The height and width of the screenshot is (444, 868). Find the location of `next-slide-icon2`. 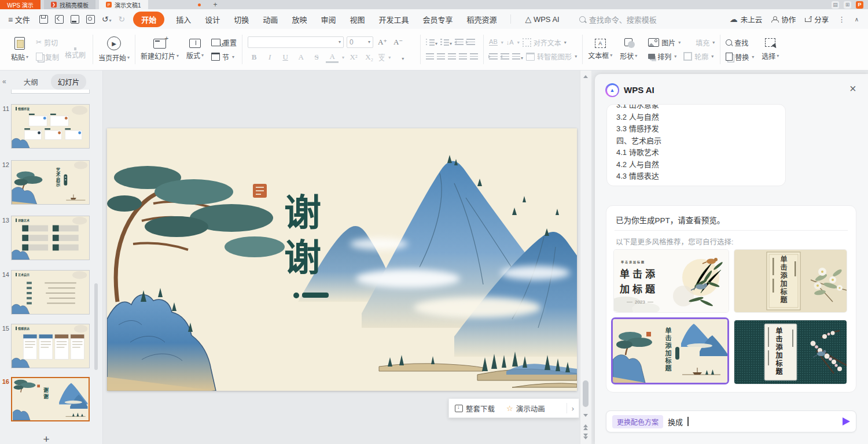

next-slide-icon2 is located at coordinates (586, 438).